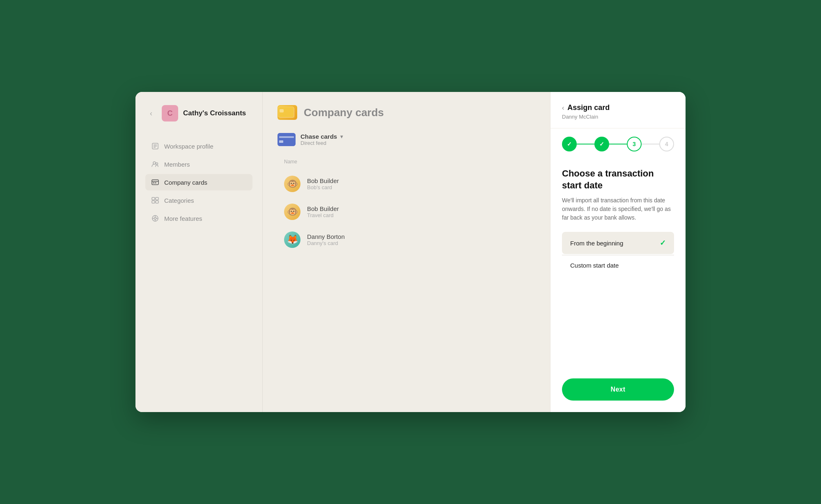  What do you see at coordinates (406, 240) in the screenshot?
I see `card-row-danny-borton: 🦊 Danny Borton Danny's card` at bounding box center [406, 240].